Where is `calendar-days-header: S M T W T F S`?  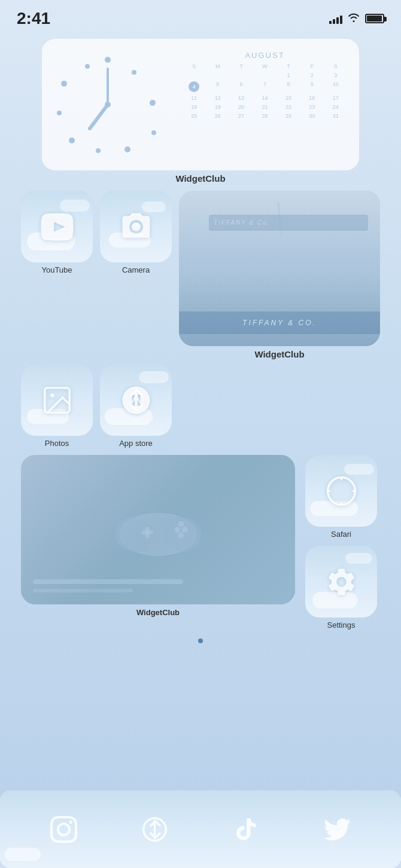
calendar-days-header: S M T W T F S is located at coordinates (265, 66).